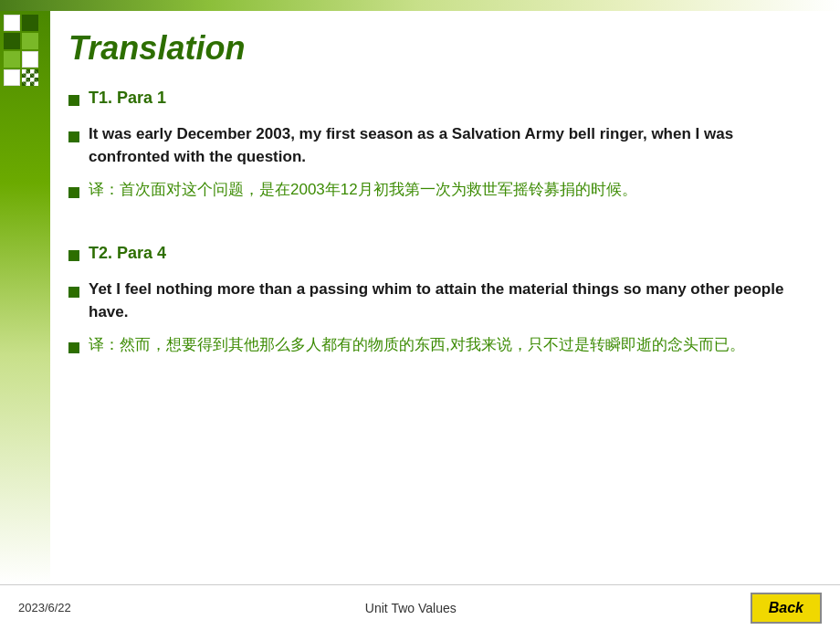 This screenshot has width=840, height=630. Describe the element at coordinates (363, 190) in the screenshot. I see `t1-chinese-text: 译：首次面对这个问题，是在2003年12月初我第一次为救世军摇铃募捐的时候。` at that location.